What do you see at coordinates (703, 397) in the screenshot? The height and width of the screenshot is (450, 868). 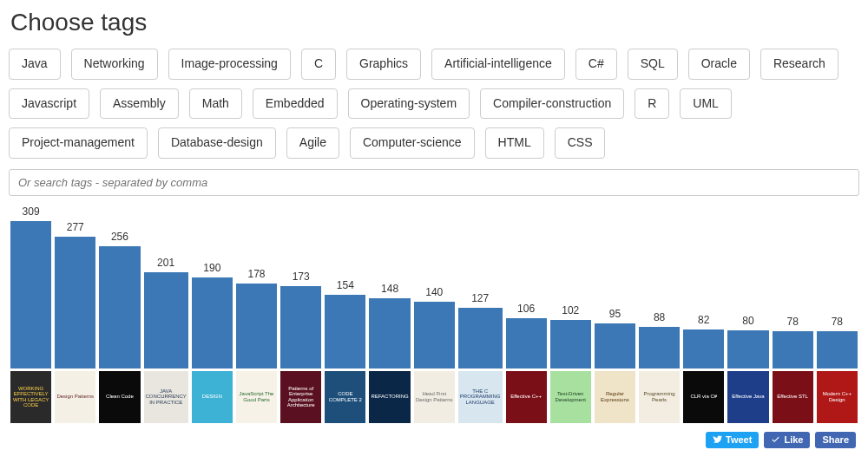 I see `book-cover-thumbnail: CLR via C#` at bounding box center [703, 397].